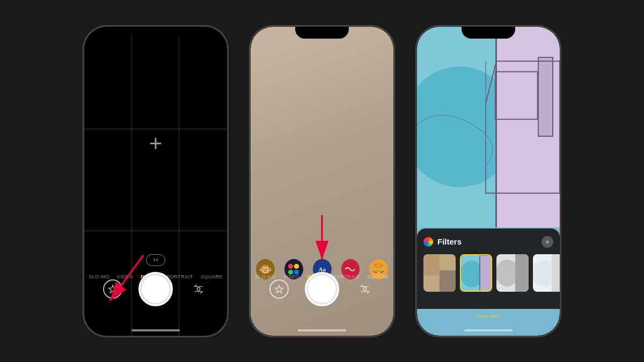 The height and width of the screenshot is (362, 644). What do you see at coordinates (513, 273) in the screenshot?
I see `filter-mono-img` at bounding box center [513, 273].